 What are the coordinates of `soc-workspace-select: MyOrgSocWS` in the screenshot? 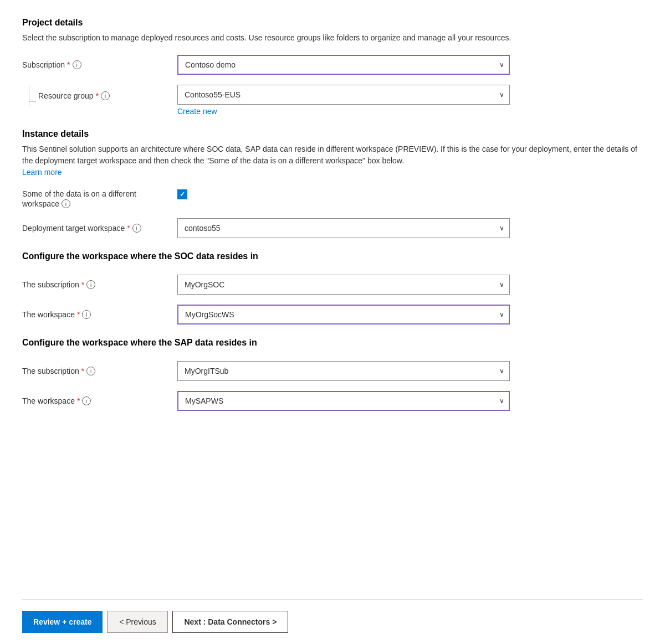 It's located at (344, 315).